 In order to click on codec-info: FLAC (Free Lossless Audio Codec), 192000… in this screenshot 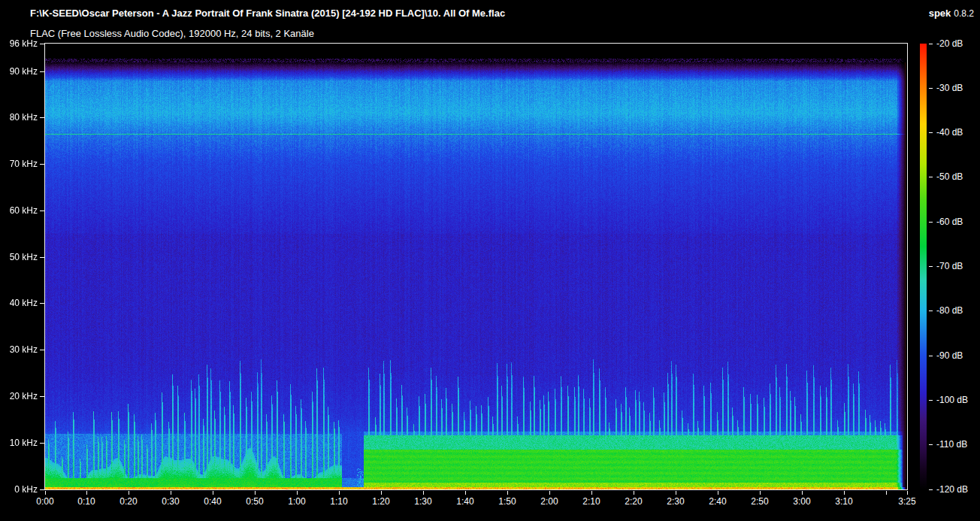, I will do `click(172, 33)`.